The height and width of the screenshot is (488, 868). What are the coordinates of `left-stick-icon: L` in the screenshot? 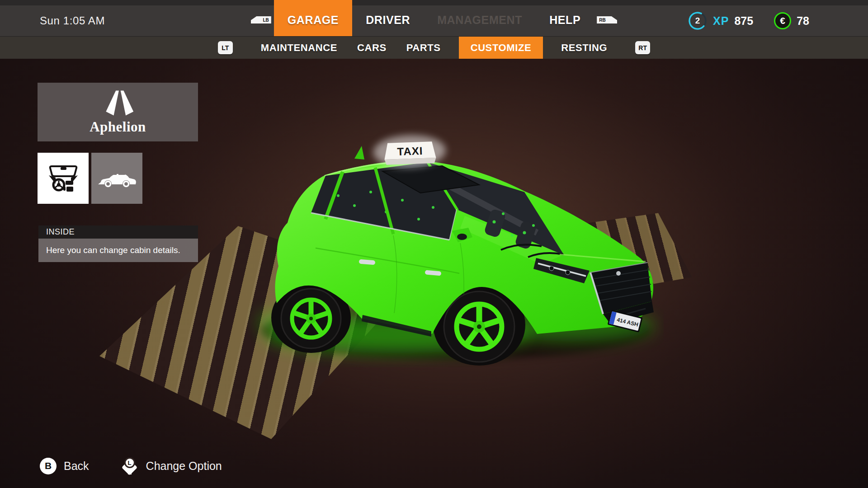 It's located at (130, 466).